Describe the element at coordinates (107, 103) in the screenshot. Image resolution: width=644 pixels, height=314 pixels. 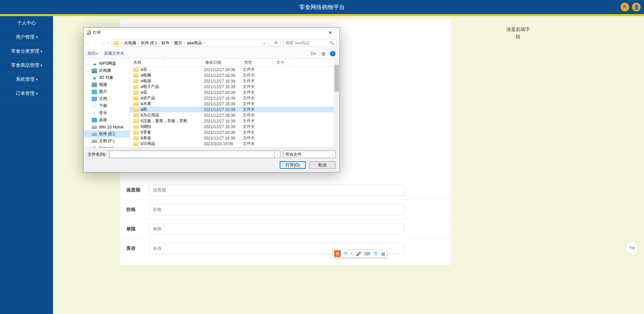
I see `folder-tree: ›☁WPS网盘›此电脑▣3D 对象视频图片文档↓下载♪音乐桌面Win 10 Ho…` at that location.